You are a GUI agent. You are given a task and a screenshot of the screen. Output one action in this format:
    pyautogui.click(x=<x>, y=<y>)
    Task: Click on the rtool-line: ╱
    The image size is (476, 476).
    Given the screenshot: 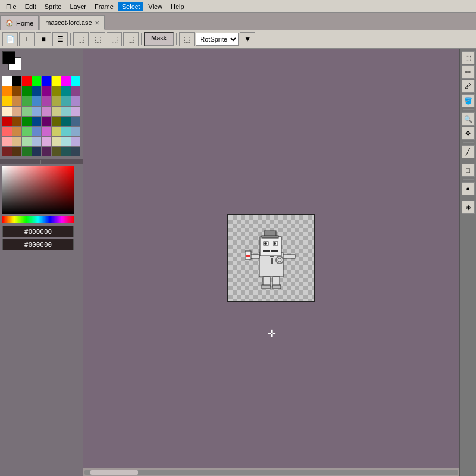 What is the action you would take?
    pyautogui.click(x=468, y=152)
    